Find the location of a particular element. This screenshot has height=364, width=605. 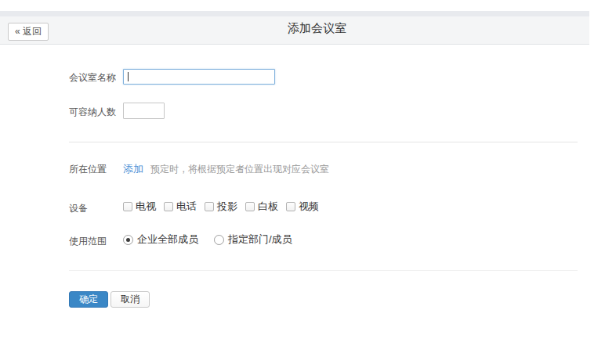

scope-radio-all-members: 企业全部成员 is located at coordinates (161, 240).